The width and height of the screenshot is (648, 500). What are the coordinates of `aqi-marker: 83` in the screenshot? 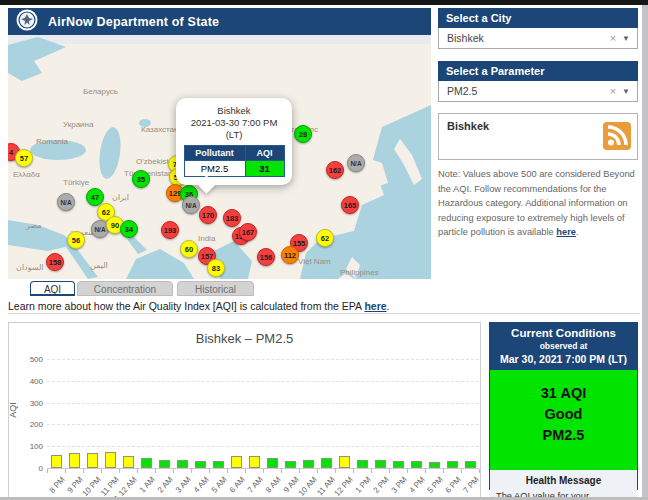 It's located at (216, 268).